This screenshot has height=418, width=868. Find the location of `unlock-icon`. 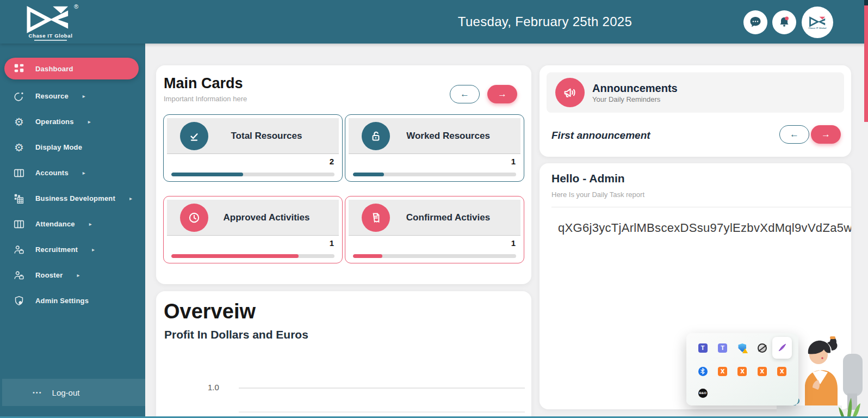

unlock-icon is located at coordinates (376, 136).